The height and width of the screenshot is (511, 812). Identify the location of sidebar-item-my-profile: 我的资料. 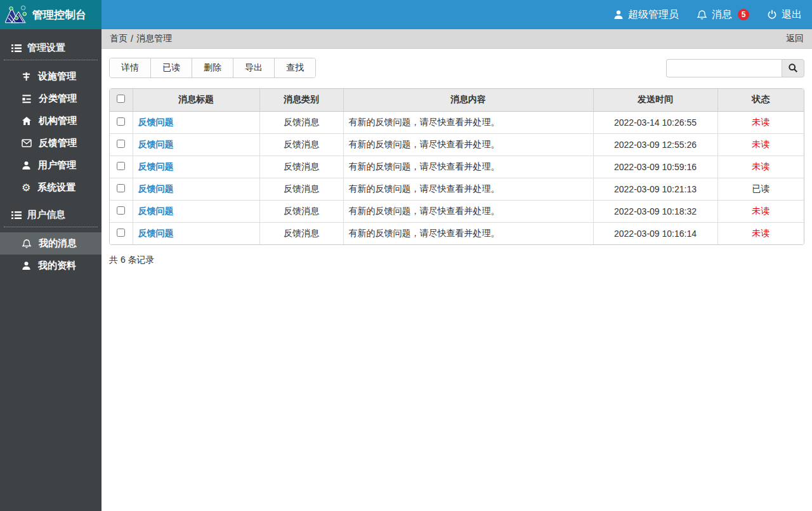
(51, 265).